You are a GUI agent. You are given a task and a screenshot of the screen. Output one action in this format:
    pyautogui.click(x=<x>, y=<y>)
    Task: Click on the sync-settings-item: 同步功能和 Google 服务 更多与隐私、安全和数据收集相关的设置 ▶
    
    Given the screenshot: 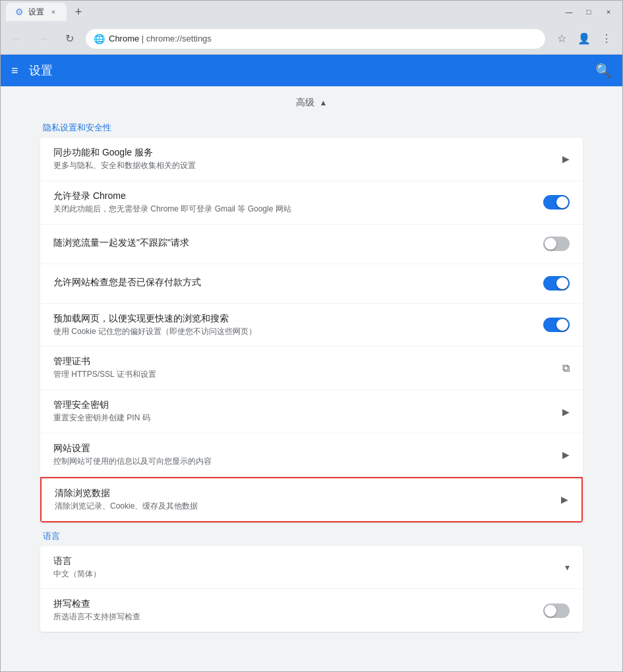 What is the action you would take?
    pyautogui.click(x=311, y=159)
    